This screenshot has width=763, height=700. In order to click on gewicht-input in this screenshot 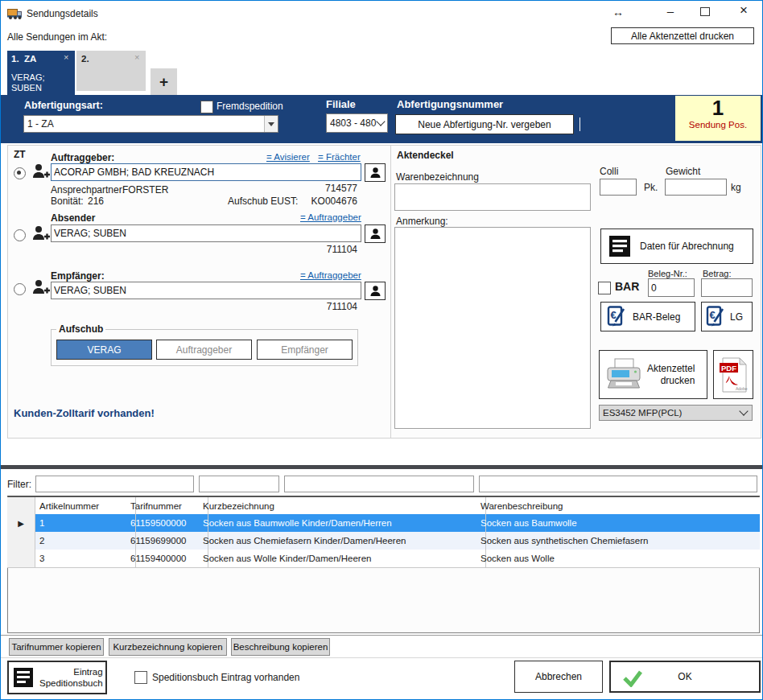, I will do `click(695, 187)`.